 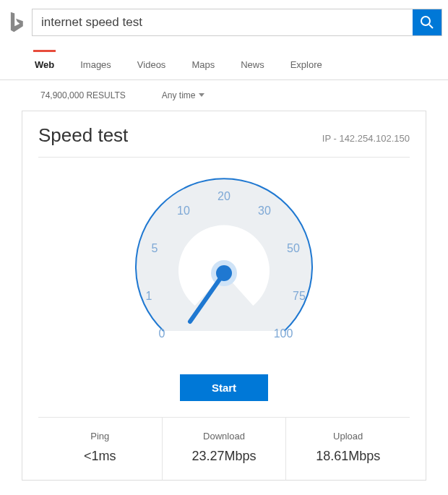 I want to click on gauge-tick-30: 30, so click(x=264, y=211).